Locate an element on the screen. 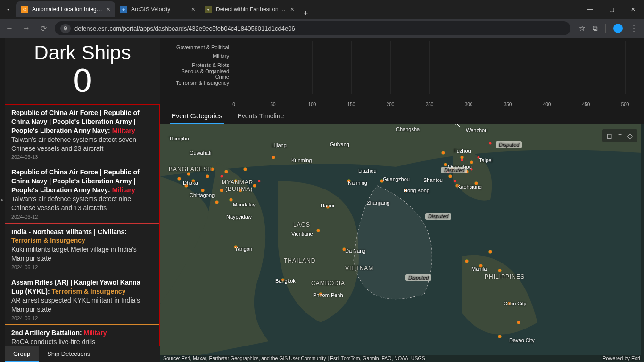 The width and height of the screenshot is (644, 362). chart-category-label: Terrorism & Insurgency is located at coordinates (200, 83).